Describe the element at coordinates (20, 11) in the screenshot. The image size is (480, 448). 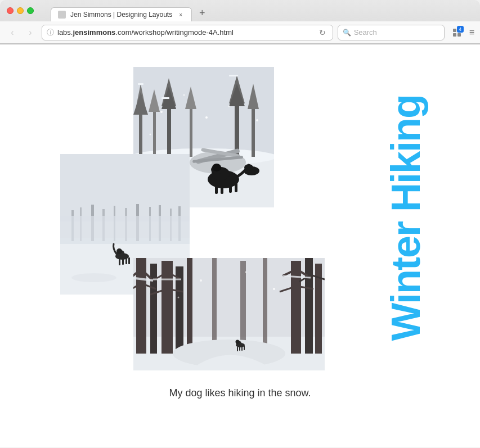
I see `minimize-button` at that location.